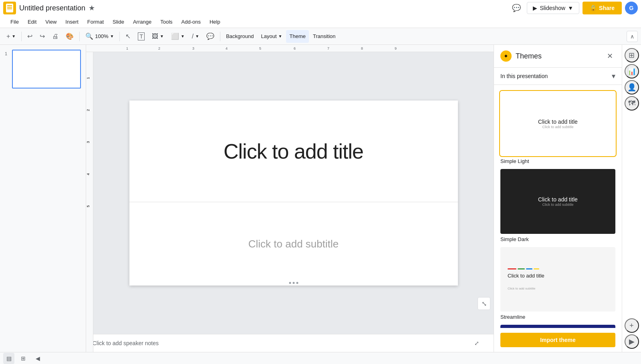 The height and width of the screenshot is (364, 641). I want to click on image-tool-button: 🖼 ▼, so click(158, 36).